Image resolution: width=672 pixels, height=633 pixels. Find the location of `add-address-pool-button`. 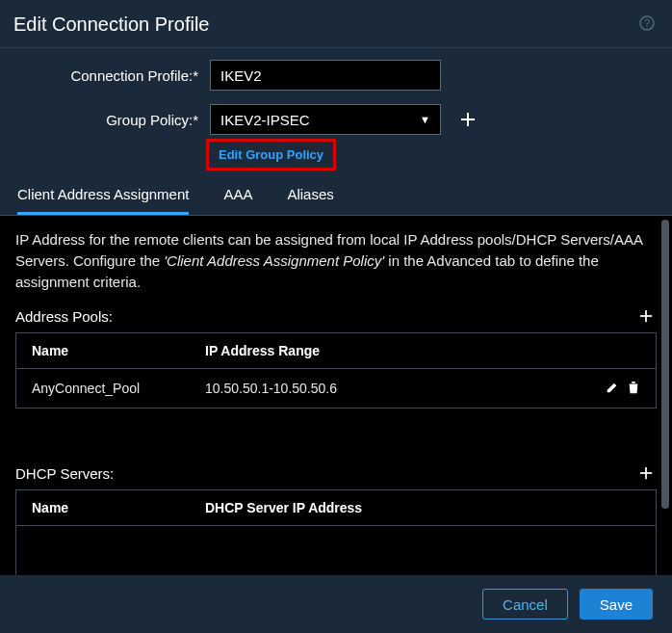

add-address-pool-button is located at coordinates (646, 316).